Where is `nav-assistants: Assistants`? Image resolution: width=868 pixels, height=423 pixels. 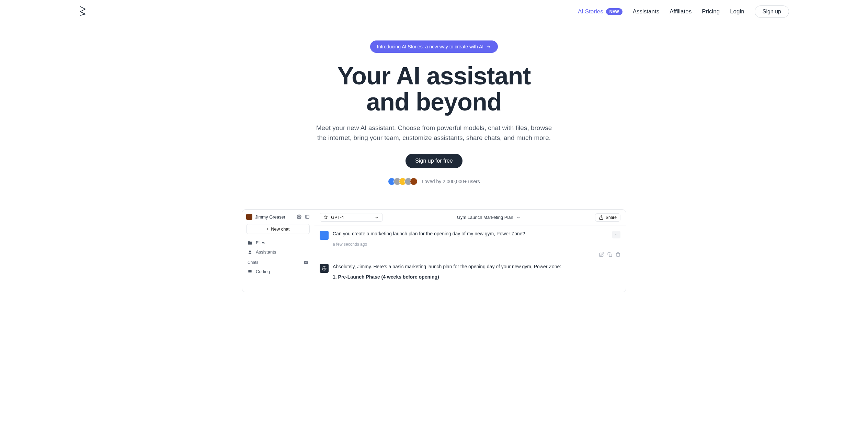
nav-assistants: Assistants is located at coordinates (646, 12).